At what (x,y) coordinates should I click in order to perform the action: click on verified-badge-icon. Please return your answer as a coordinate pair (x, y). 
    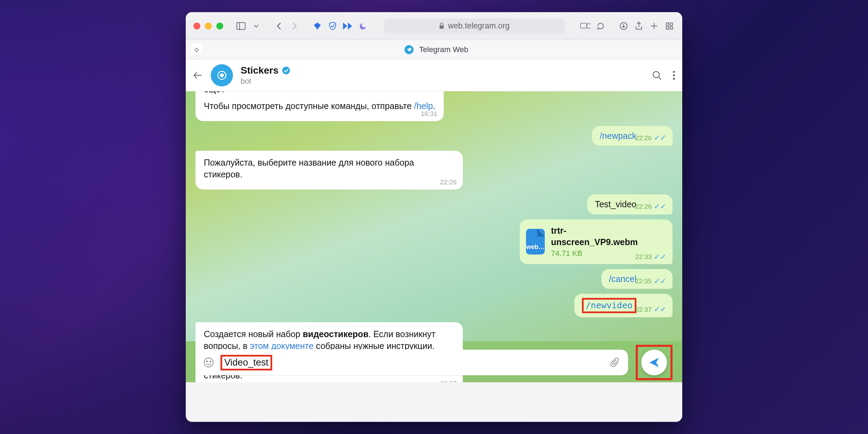
    Looking at the image, I should click on (286, 70).